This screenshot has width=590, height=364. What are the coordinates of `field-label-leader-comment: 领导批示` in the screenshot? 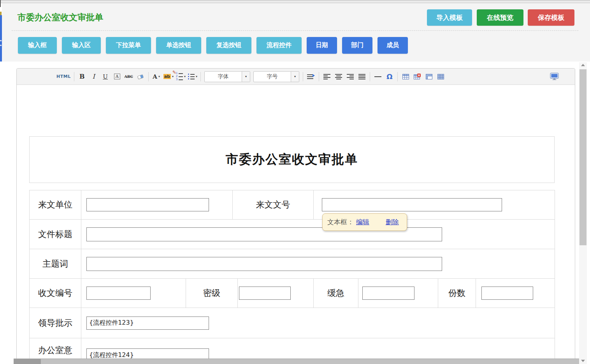 It's located at (55, 323).